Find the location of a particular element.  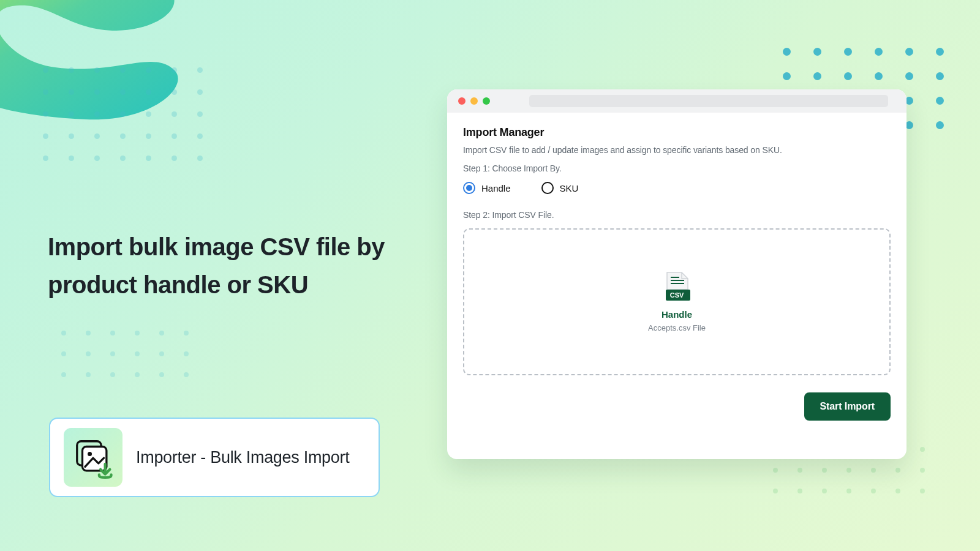

app-badge-label: Importer - Bulk Images Import is located at coordinates (243, 458).